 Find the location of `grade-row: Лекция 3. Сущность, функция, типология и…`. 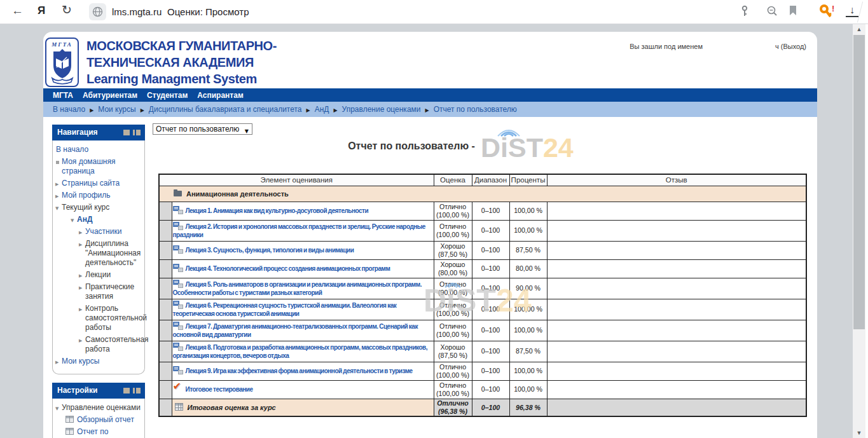

grade-row: Лекция 3. Сущность, функция, типология и… is located at coordinates (483, 250).